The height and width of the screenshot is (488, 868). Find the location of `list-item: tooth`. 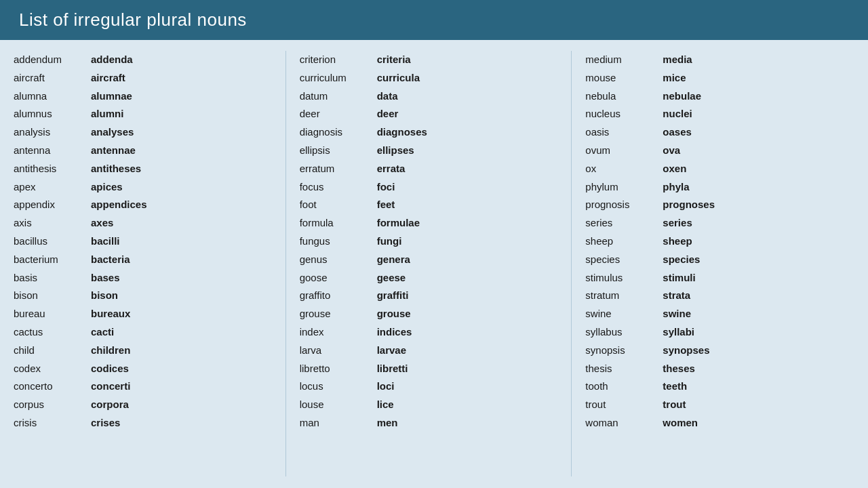

list-item: tooth is located at coordinates (623, 386).